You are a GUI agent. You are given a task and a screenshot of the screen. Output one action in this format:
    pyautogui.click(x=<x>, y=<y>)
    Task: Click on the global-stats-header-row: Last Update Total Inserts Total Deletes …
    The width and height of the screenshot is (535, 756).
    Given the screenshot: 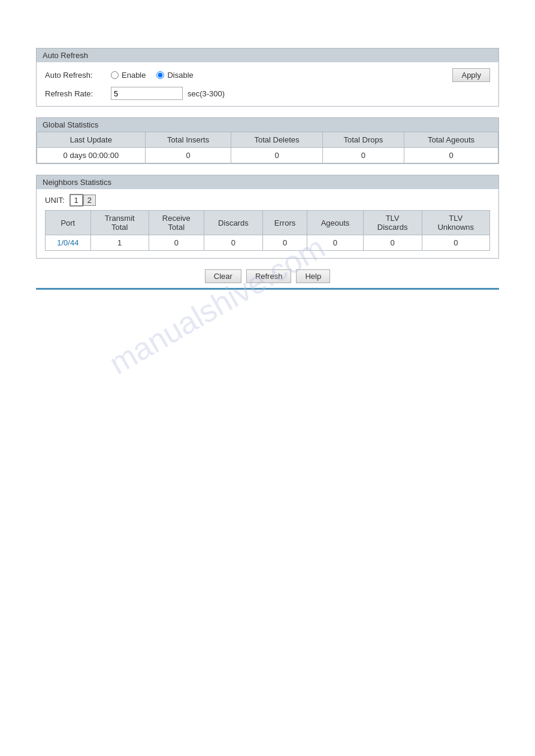 What is the action you would take?
    pyautogui.click(x=268, y=140)
    